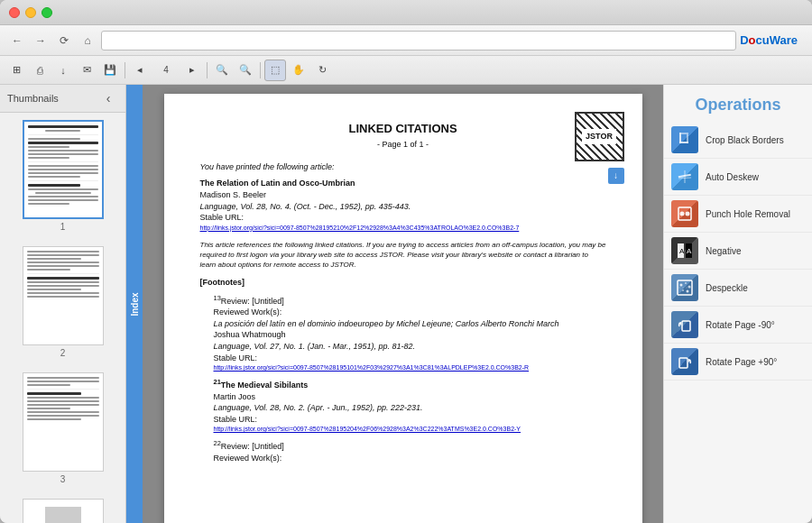 The image size is (812, 523). Describe the element at coordinates (685, 140) in the screenshot. I see `crop-icon` at that location.